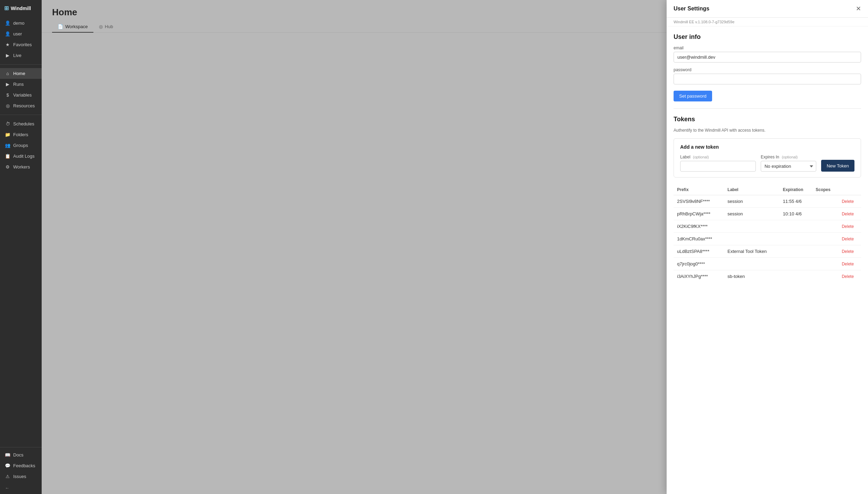 Image resolution: width=868 pixels, height=494 pixels. What do you see at coordinates (718, 157) in the screenshot?
I see `token-label-label: Label (optional)` at bounding box center [718, 157].